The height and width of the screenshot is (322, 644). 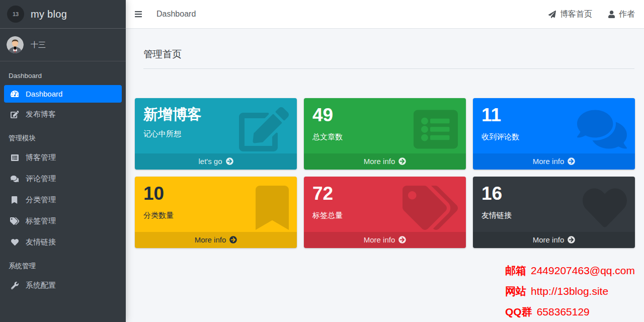 I want to click on card-label: 总文章数, so click(x=385, y=137).